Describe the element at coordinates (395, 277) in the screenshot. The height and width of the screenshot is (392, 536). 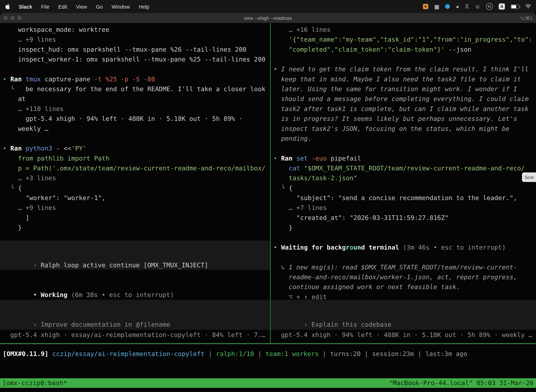
I see `text-segment: readme-and-reco/mailbox/worker-1.json, a…` at that location.